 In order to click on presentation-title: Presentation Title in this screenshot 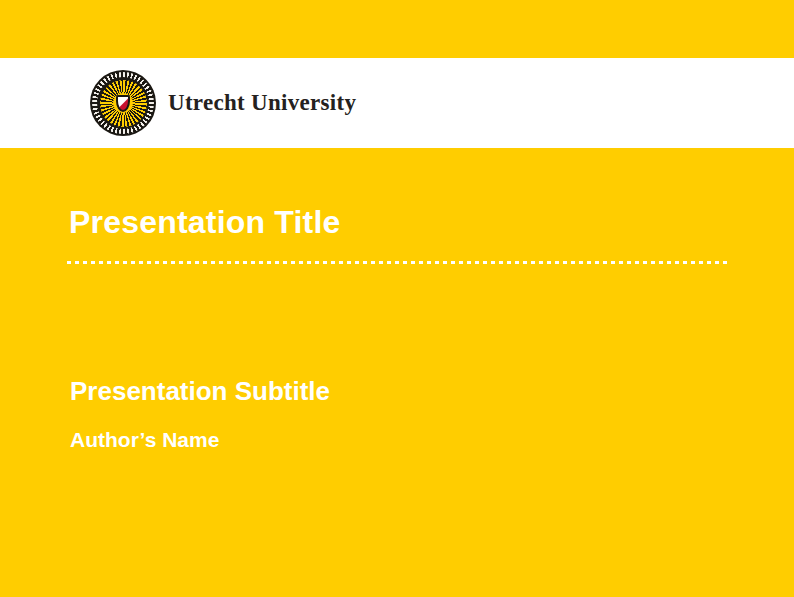, I will do `click(205, 222)`.